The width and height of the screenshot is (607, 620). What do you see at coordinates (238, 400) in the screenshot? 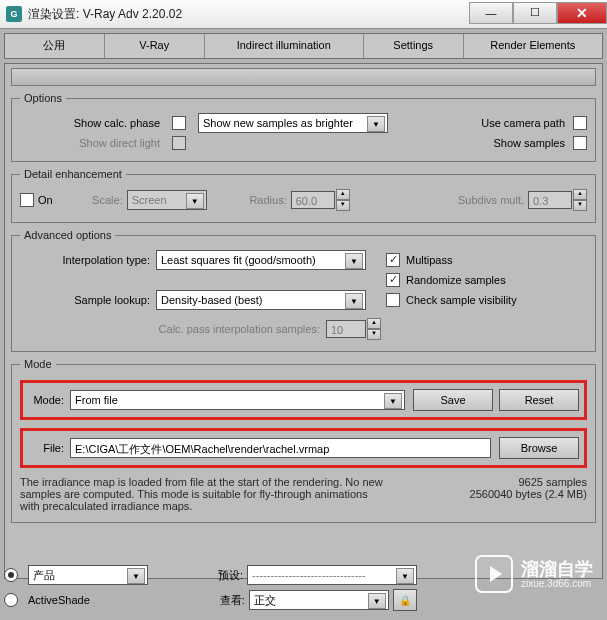
I see `select-mode: From file ▼` at bounding box center [238, 400].